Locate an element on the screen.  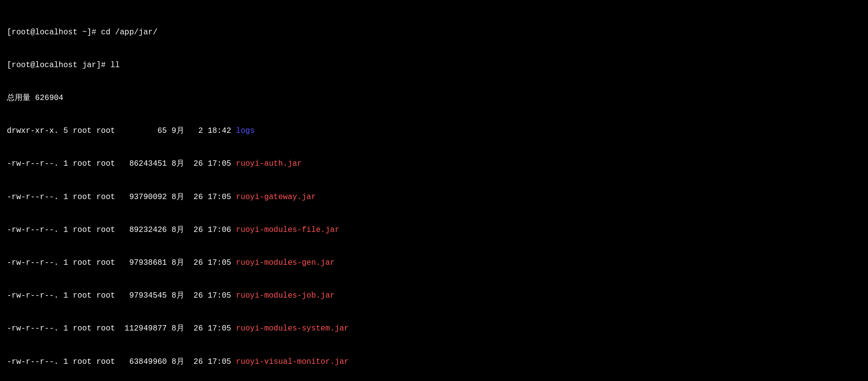
line-file3: -rw-r--r--. 1 root root 89232426 8月 26 1… is located at coordinates (434, 230).